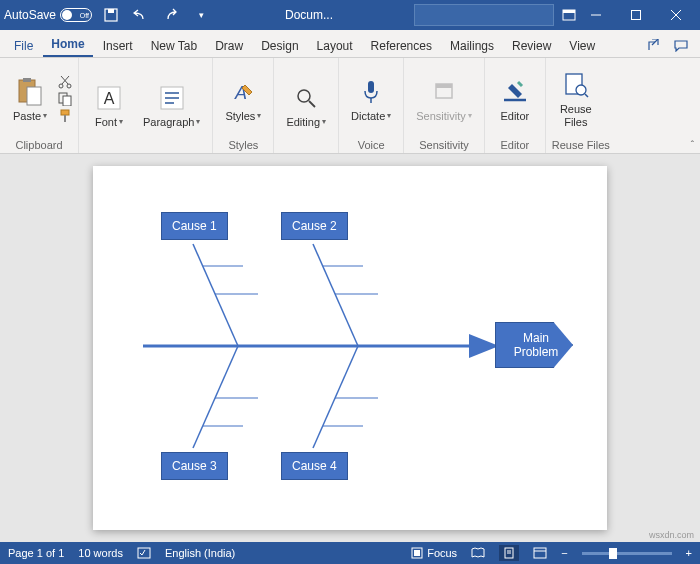 Image resolution: width=700 pixels, height=564 pixels. I want to click on reuse-files-icon, so click(576, 85).